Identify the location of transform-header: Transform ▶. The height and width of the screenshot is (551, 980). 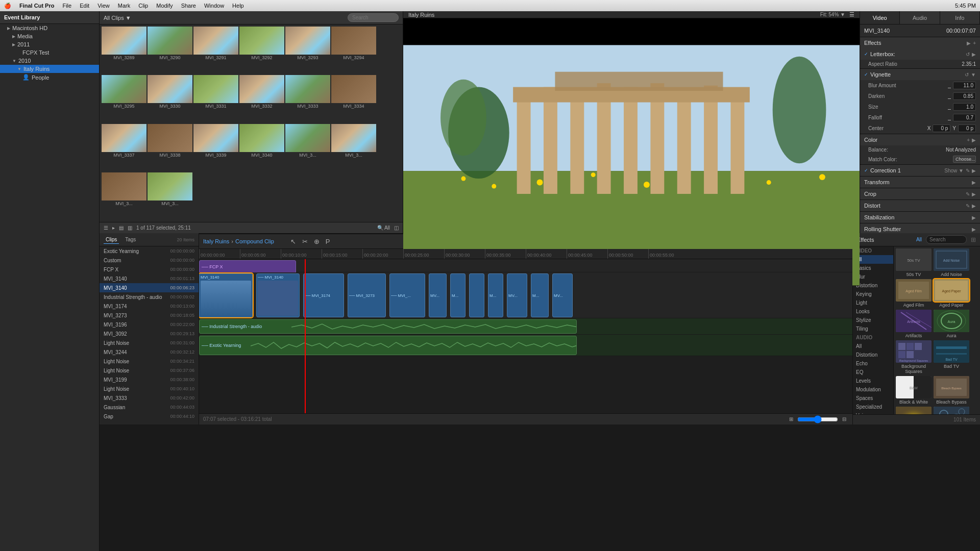
(920, 182).